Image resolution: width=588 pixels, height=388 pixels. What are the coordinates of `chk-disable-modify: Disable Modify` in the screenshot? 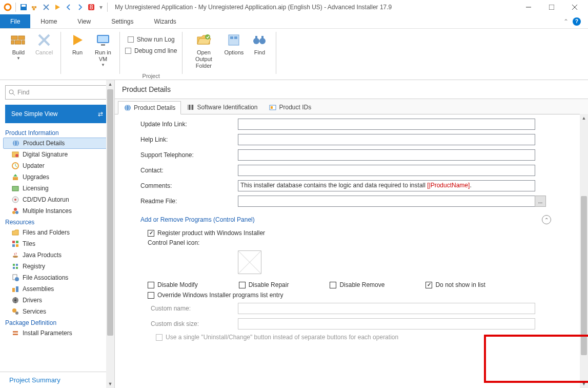 It's located at (173, 285).